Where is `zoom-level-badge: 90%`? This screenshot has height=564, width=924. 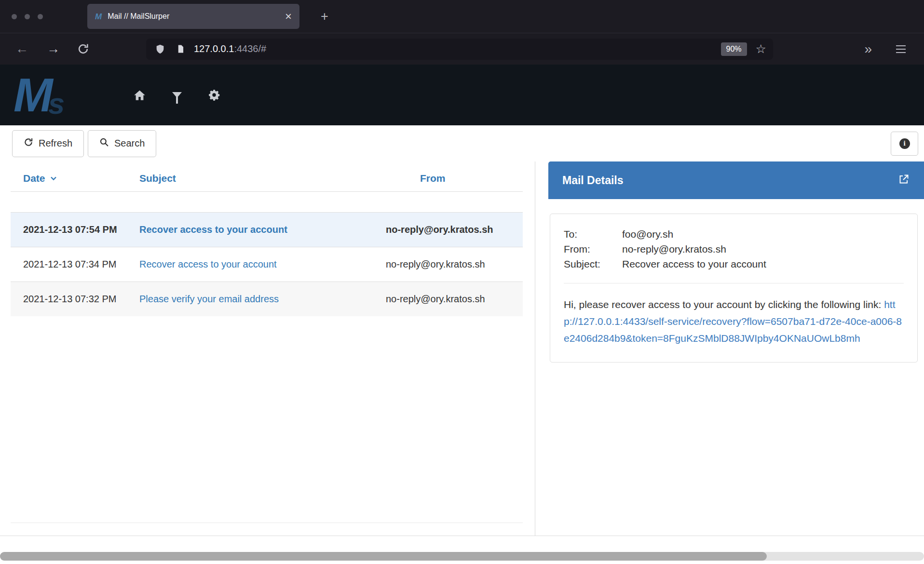 zoom-level-badge: 90% is located at coordinates (734, 49).